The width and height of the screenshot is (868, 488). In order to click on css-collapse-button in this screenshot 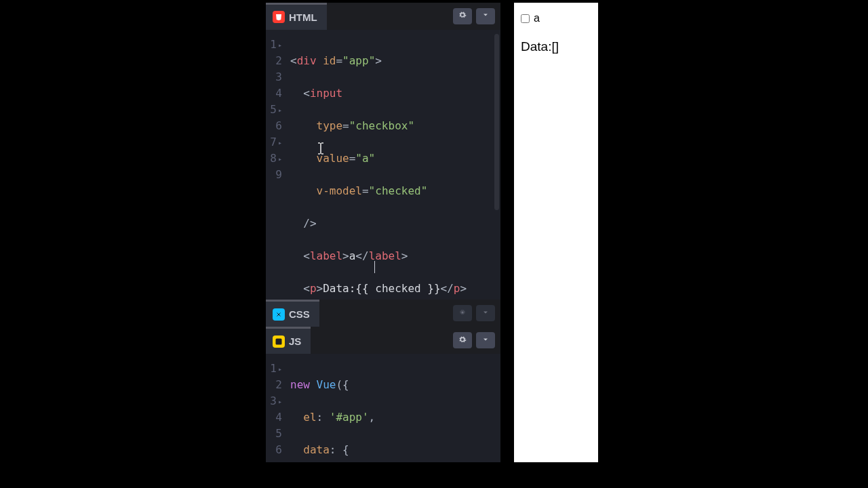, I will do `click(486, 313)`.